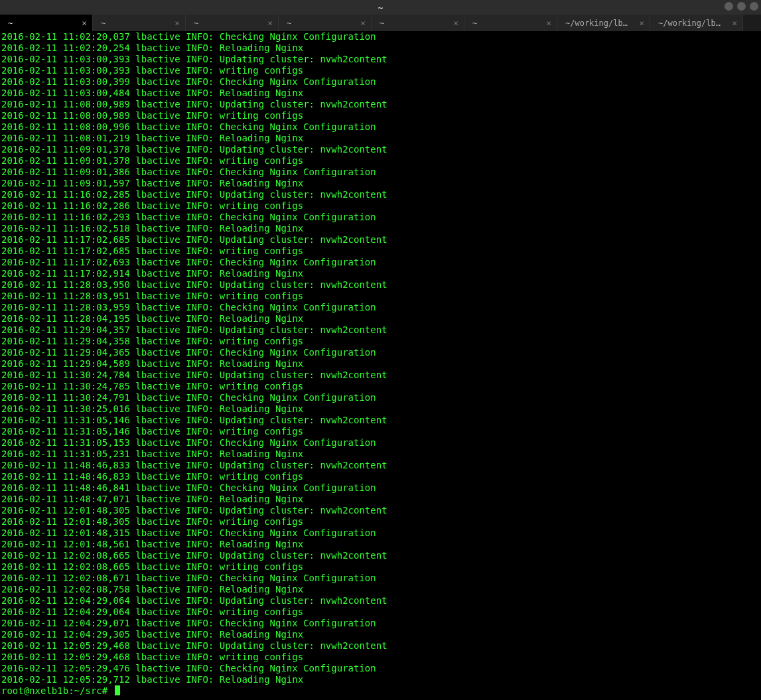  I want to click on log-line: 2016-02-11 12:05:29,468 lbactive INFO: U…, so click(381, 646).